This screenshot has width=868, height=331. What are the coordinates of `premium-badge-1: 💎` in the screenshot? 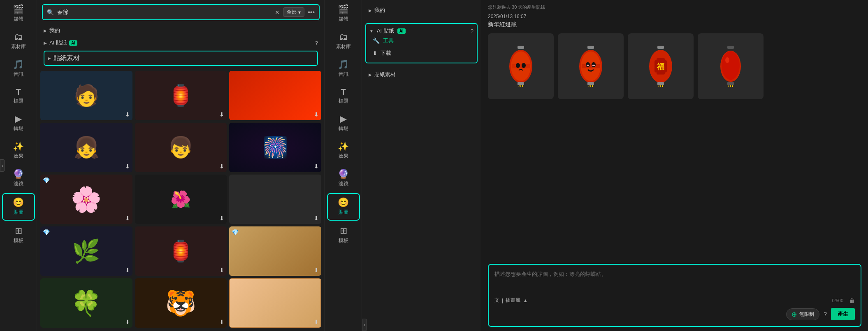 It's located at (46, 180).